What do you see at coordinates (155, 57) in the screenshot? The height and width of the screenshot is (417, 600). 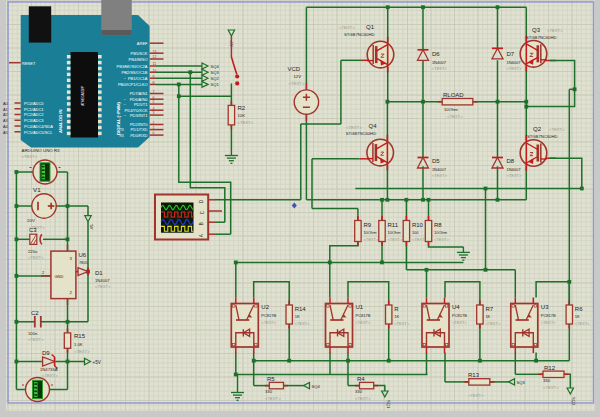 I see `svg-text: 12` at bounding box center [155, 57].